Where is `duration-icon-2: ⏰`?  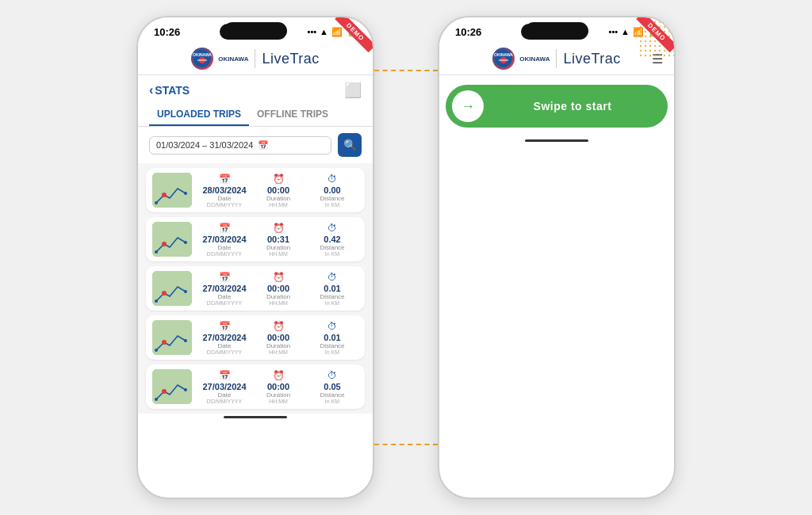 duration-icon-2: ⏰ is located at coordinates (279, 277).